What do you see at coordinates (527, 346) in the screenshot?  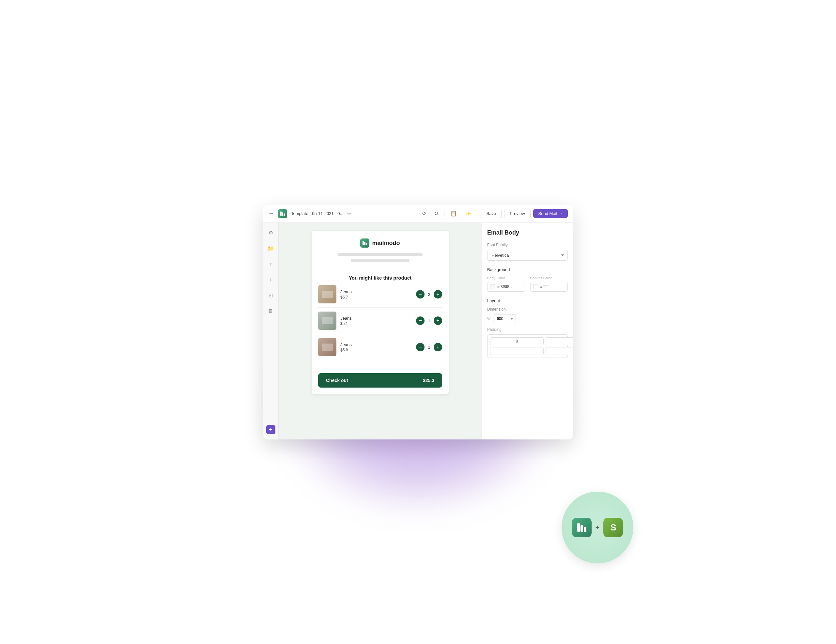 I see `padding-box` at bounding box center [527, 346].